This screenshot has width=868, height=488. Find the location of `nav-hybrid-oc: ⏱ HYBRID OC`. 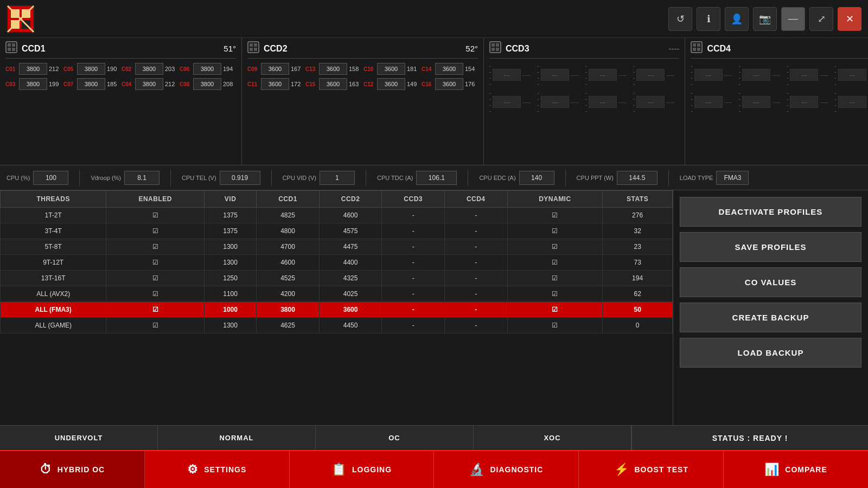

nav-hybrid-oc: ⏱ HYBRID OC is located at coordinates (73, 470).